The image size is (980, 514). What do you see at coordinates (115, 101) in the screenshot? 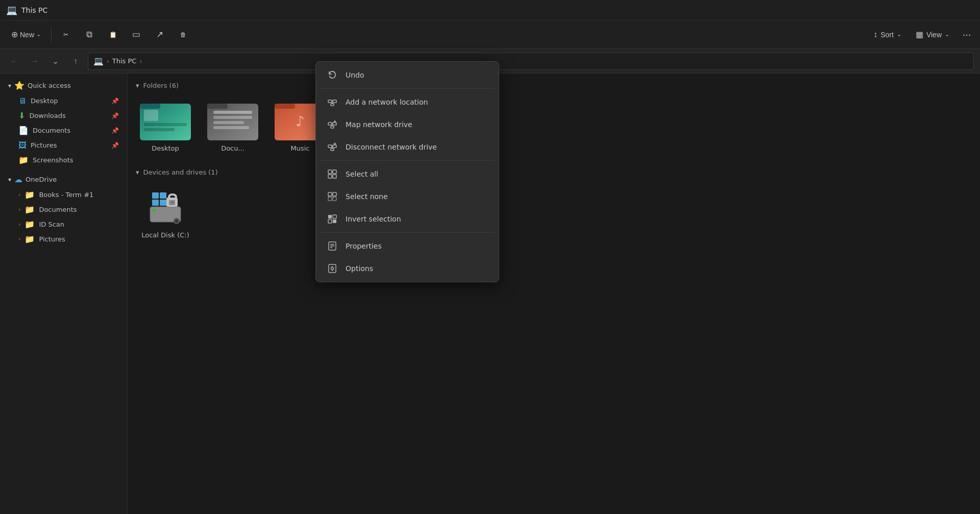
I see `pin-icon: 📌` at bounding box center [115, 101].